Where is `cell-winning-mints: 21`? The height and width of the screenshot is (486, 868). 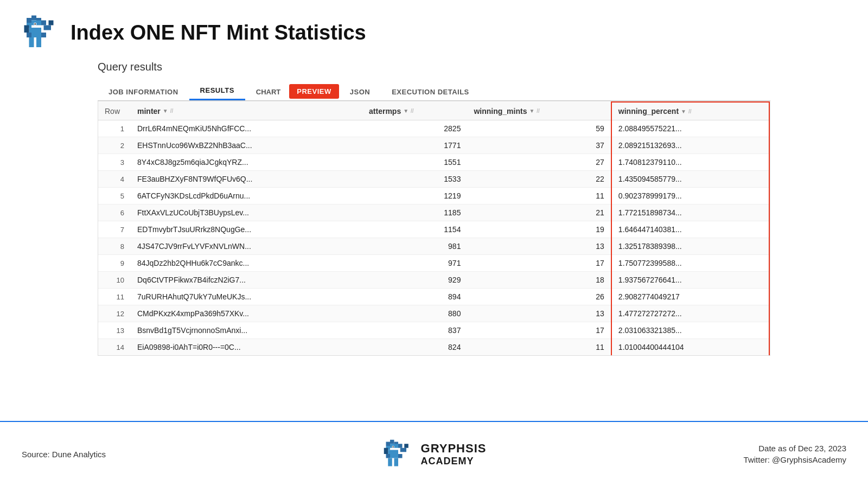
cell-winning-mints: 21 is located at coordinates (539, 213).